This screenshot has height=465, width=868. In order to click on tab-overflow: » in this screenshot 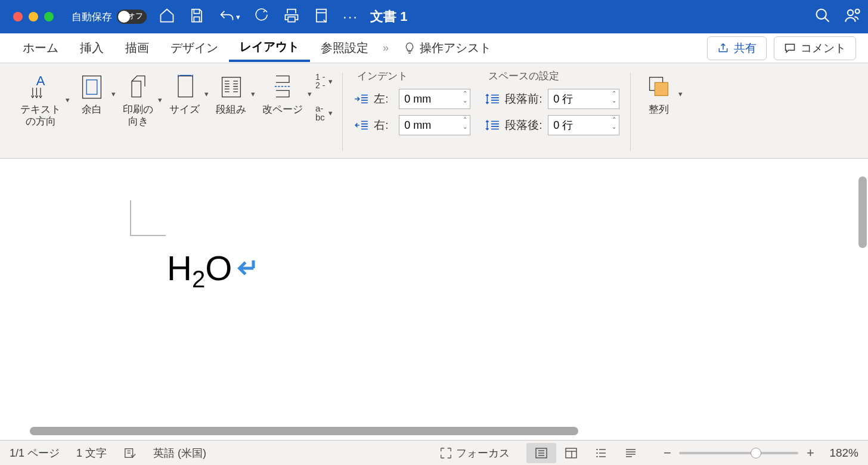, I will do `click(386, 48)`.